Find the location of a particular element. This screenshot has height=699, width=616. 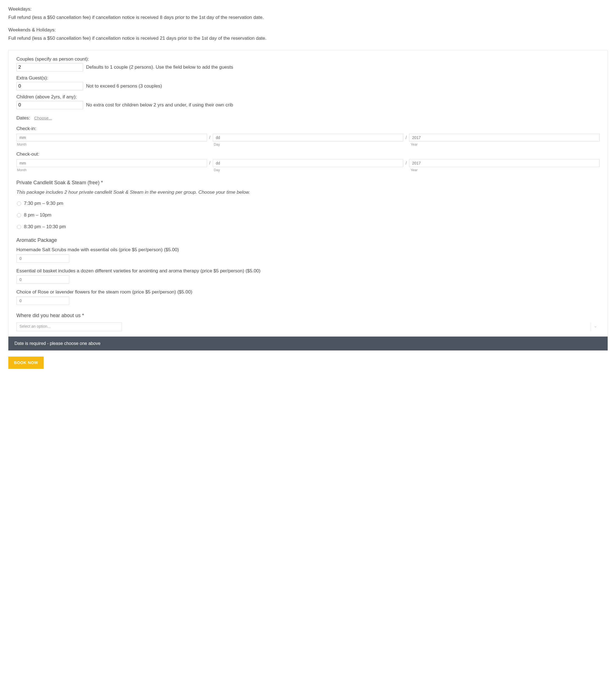

aromatic-item-3: Choice of Rose or lavender flowers for t… is located at coordinates (308, 297).